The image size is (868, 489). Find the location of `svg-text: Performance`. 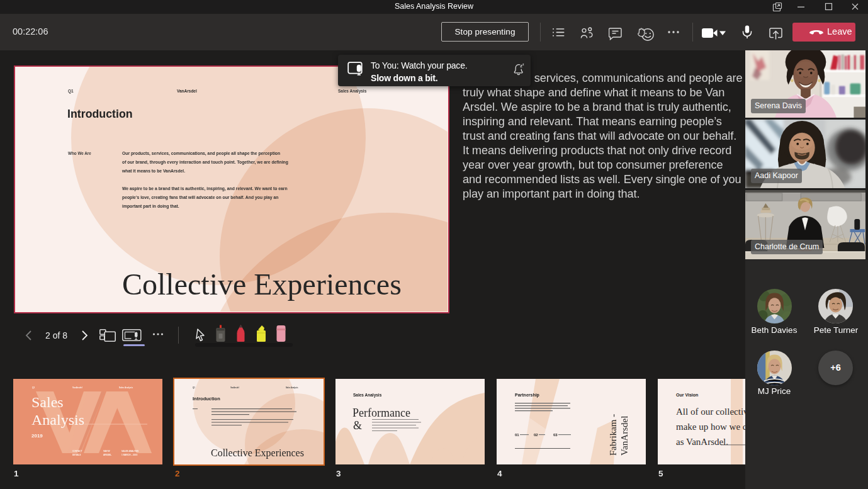

svg-text: Performance is located at coordinates (381, 413).